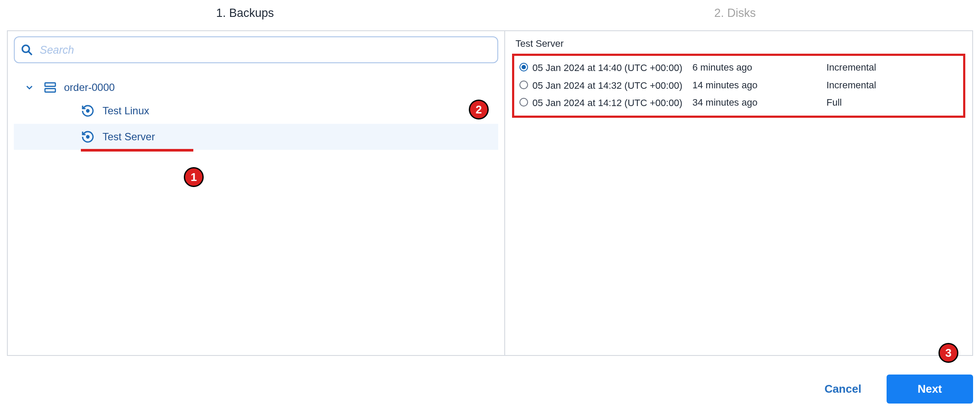 The height and width of the screenshot is (407, 980). Describe the element at coordinates (739, 86) in the screenshot. I see `backup-row: 05 Jan 2024 at 14:32 (UTC +00:00) 14 min…` at that location.